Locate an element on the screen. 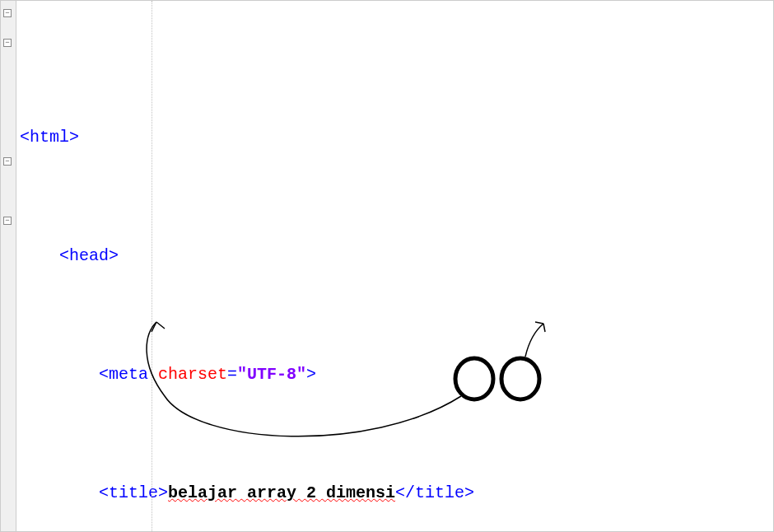  code-line: <meta charset="UTF-8"> is located at coordinates (394, 375).